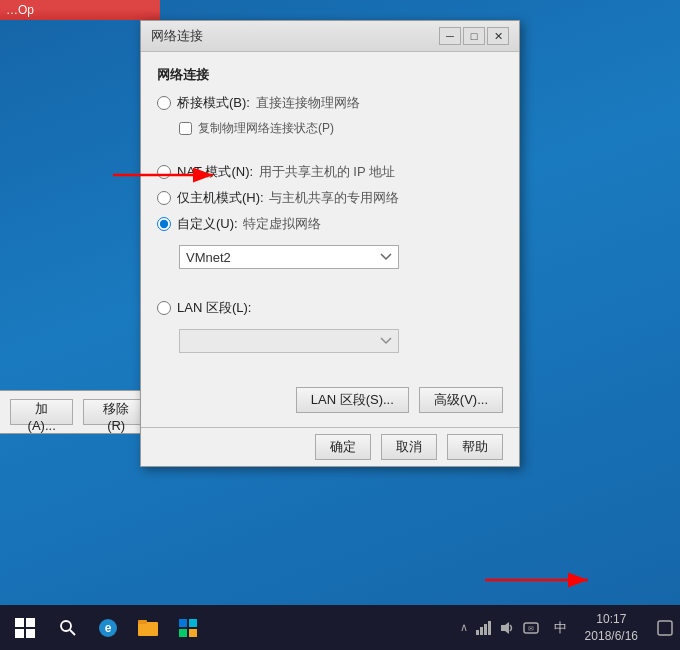 Image resolution: width=680 pixels, height=650 pixels. Describe the element at coordinates (249, 224) in the screenshot. I see `custom-label: 自定义(U): 特定虚拟网络` at that location.